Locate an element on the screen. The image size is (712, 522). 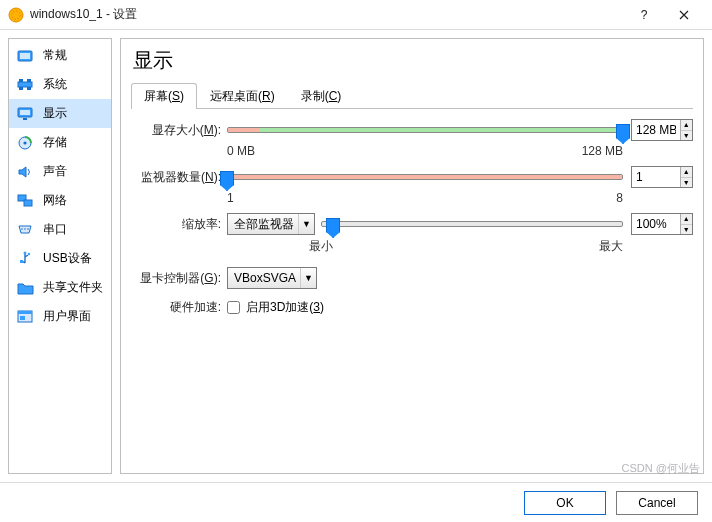
sidebar-item-label: 系统 is located at coordinates (55, 84).